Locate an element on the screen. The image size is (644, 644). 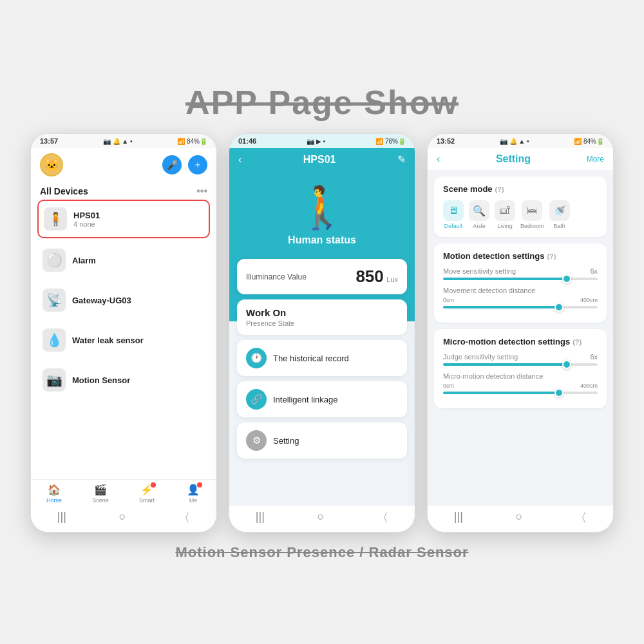
micro-distance-track is located at coordinates (520, 393).